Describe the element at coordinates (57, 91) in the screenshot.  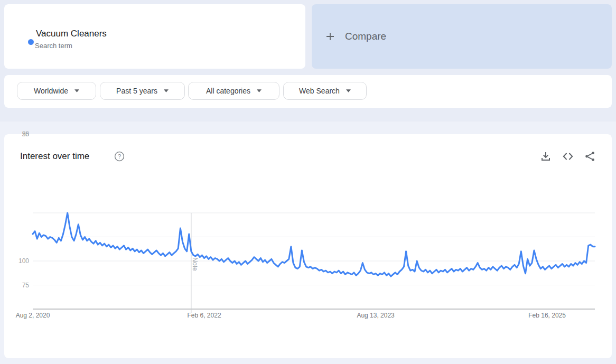
I see `region-filter-dropdown: Worldwide` at that location.